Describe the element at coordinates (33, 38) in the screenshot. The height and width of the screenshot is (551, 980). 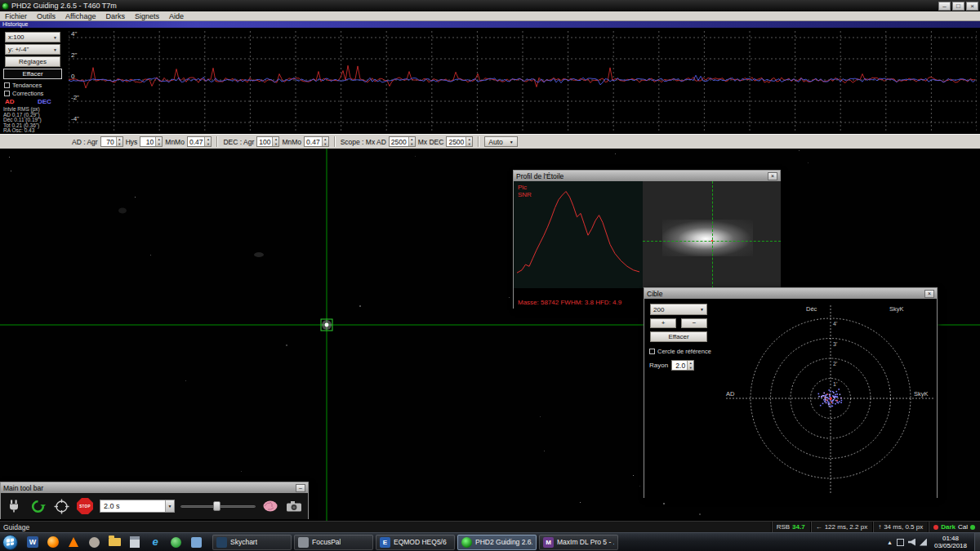
I see `x-scale-select: x:100▼` at that location.